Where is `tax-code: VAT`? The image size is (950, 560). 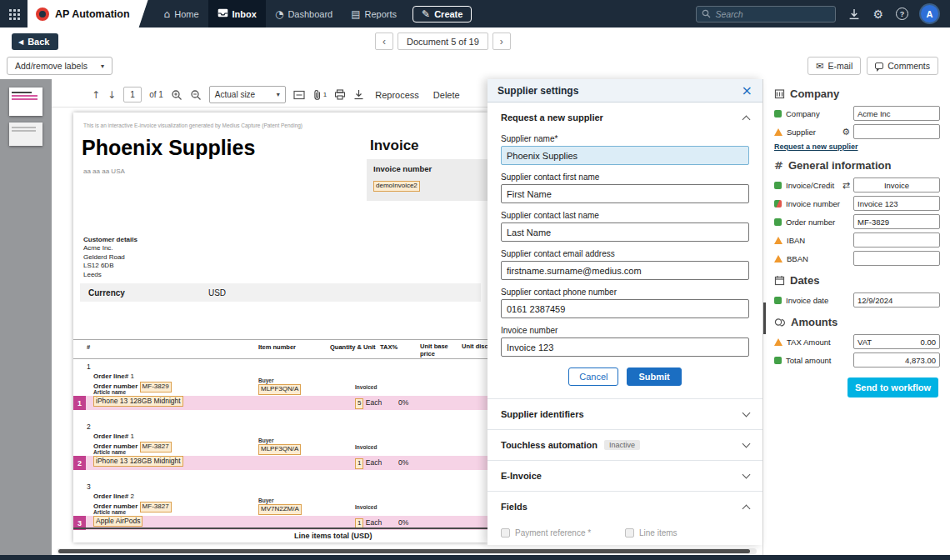
tax-code: VAT is located at coordinates (865, 342).